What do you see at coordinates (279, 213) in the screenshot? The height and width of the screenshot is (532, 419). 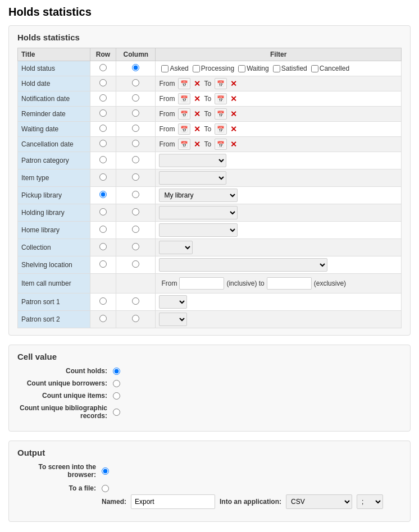 I see `filter-cell-holding_library` at bounding box center [279, 213].